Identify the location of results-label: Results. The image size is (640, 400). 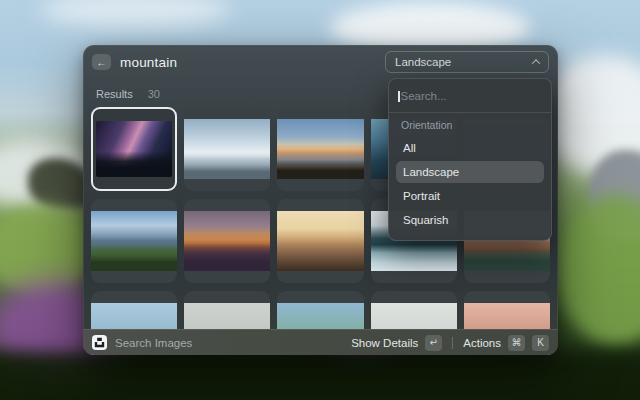
(114, 94).